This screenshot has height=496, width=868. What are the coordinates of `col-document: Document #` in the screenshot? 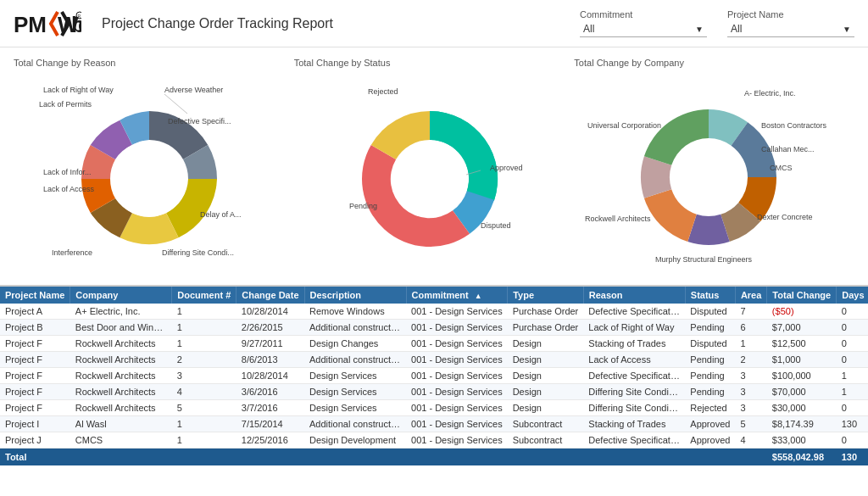 It's located at (204, 295).